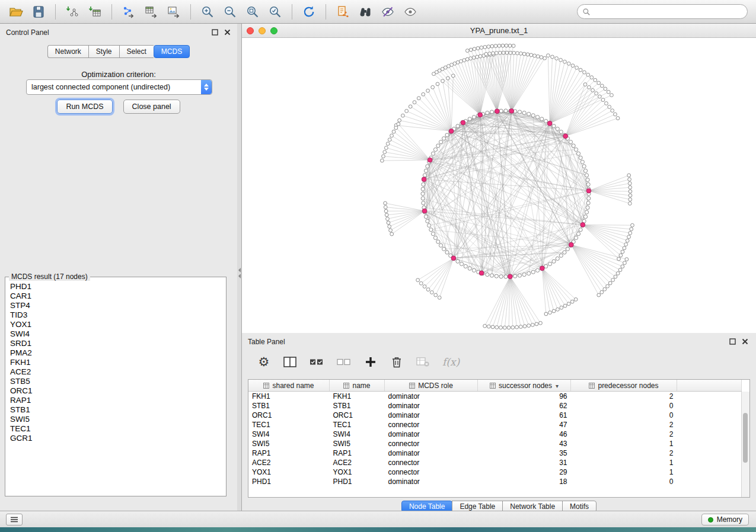  Describe the element at coordinates (495, 482) in the screenshot. I see `table-row: PHD1PHD1dominator180` at that location.